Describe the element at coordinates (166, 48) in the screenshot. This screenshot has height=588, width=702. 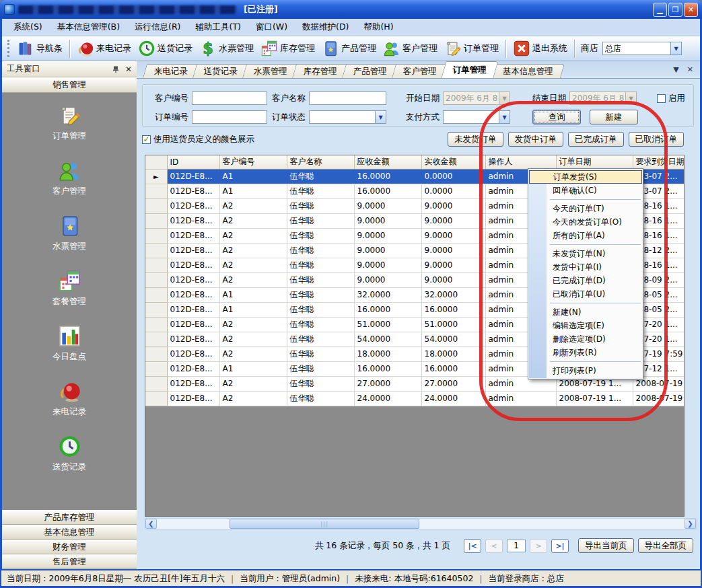
I see `toolbar-button: 送货记录` at that location.